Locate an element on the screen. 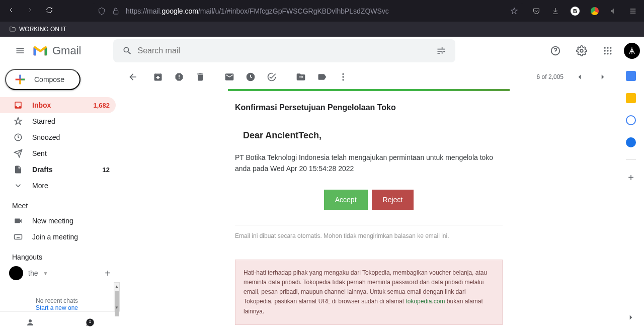 The image size is (644, 333). warning-box: Hati-hati terhadap pihak yang mengaku da… is located at coordinates (369, 292).